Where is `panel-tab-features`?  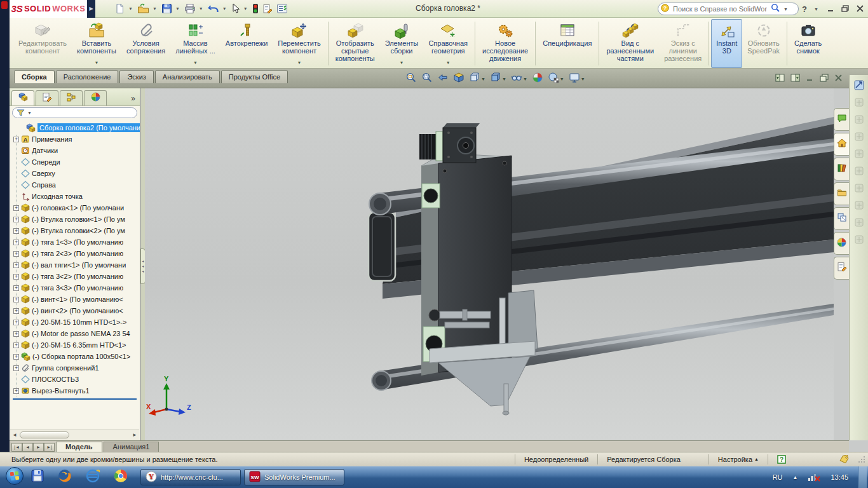
panel-tab-features is located at coordinates (23, 98).